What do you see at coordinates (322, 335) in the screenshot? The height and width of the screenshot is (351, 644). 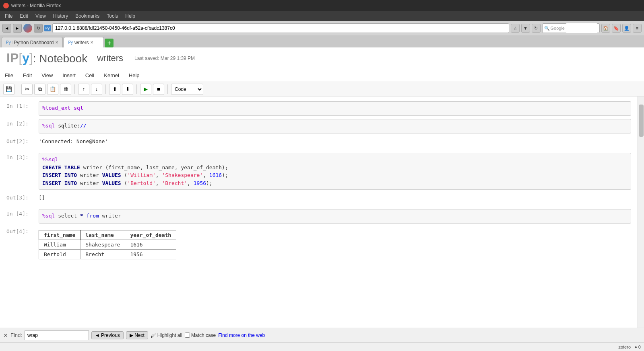 I see `find-bar: ✕ Find: ◄ Previous ▶ Next 🖊 Highlight al…` at bounding box center [322, 335].